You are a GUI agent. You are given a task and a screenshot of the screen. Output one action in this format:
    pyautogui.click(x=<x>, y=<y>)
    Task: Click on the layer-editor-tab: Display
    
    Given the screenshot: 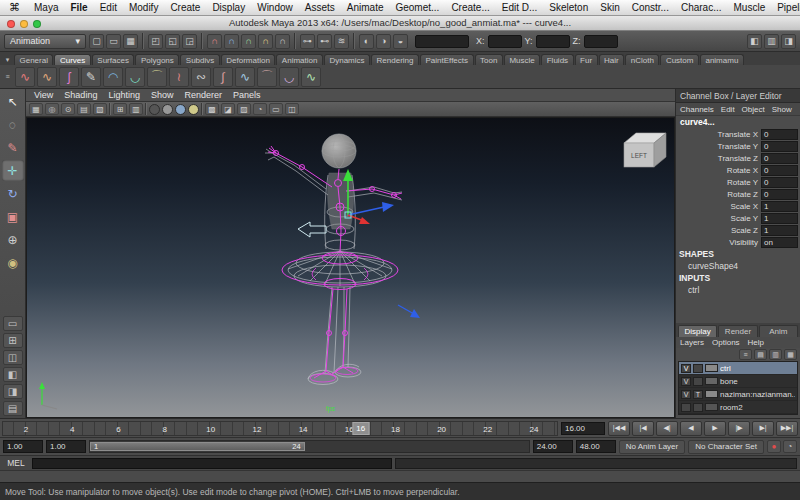 What is the action you would take?
    pyautogui.click(x=698, y=331)
    